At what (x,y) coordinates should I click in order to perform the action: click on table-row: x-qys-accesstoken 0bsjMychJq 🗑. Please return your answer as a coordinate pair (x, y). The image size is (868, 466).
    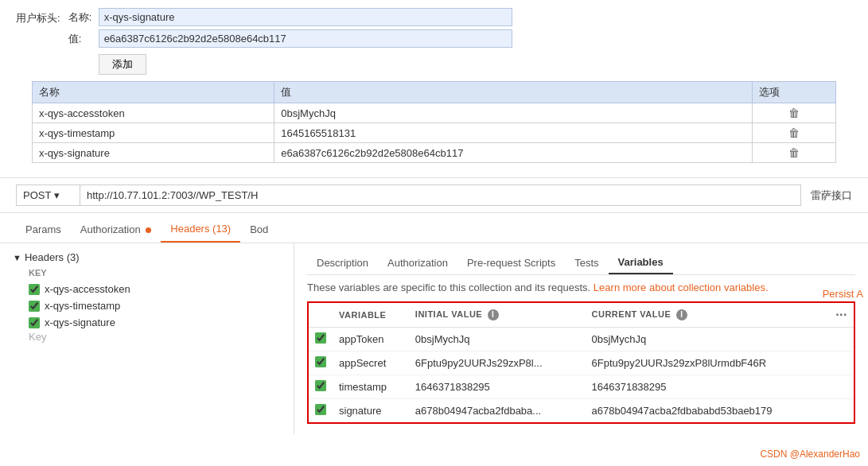
    Looking at the image, I should click on (434, 113).